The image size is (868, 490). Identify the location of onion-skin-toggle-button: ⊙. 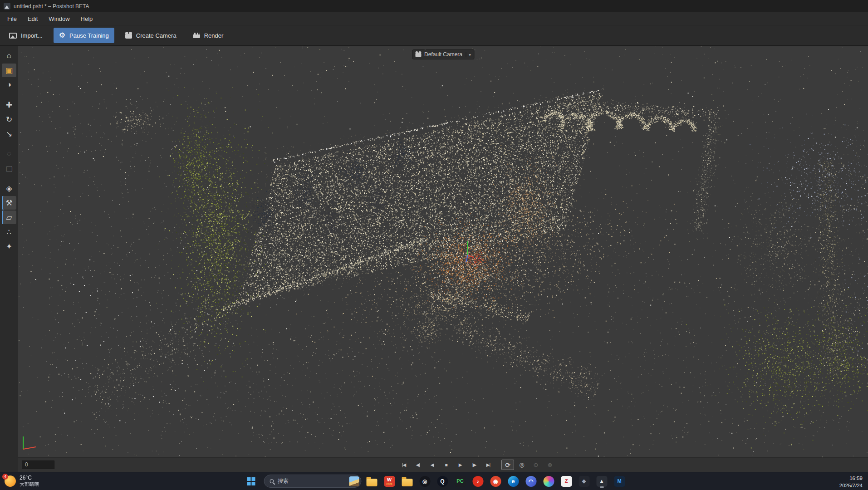
(536, 465).